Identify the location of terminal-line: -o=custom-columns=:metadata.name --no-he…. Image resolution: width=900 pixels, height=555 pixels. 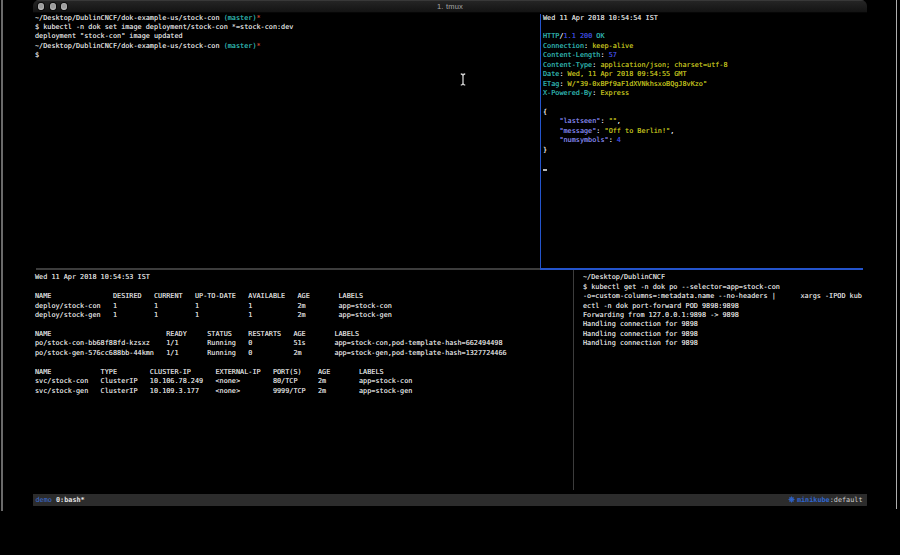
(724, 296).